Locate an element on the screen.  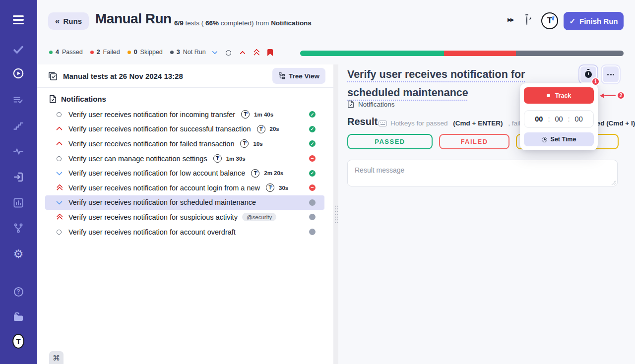
stopwatch-icon is located at coordinates (527, 21).